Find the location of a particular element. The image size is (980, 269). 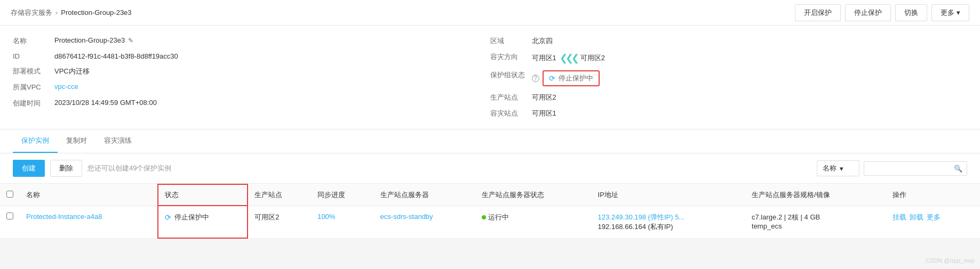

filter-select: 名称 ▾ is located at coordinates (838, 168).